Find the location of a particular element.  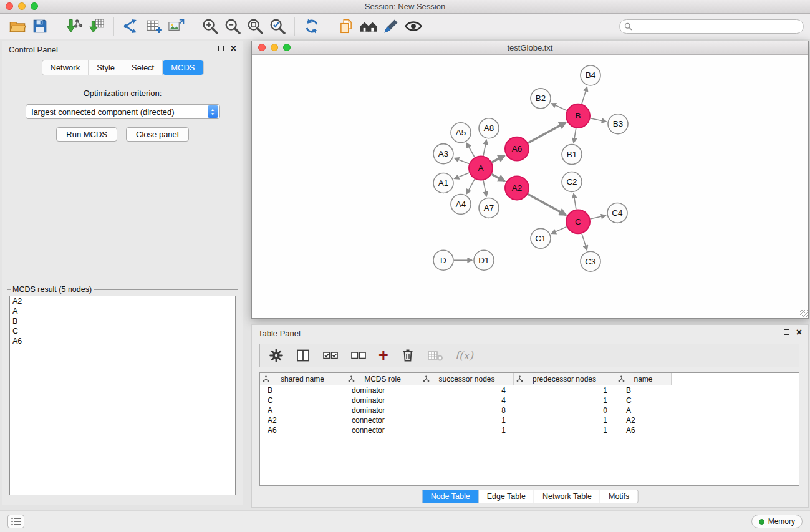

close-panel-icon: × is located at coordinates (233, 49).